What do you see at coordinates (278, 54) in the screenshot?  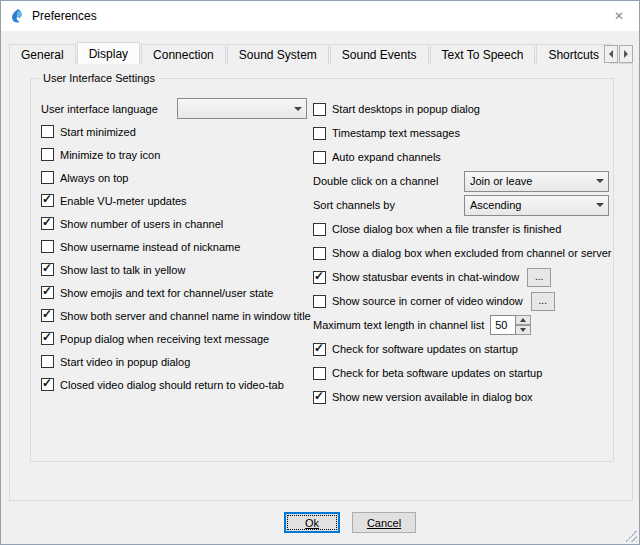 I see `tab-sound-system: Sound System` at bounding box center [278, 54].